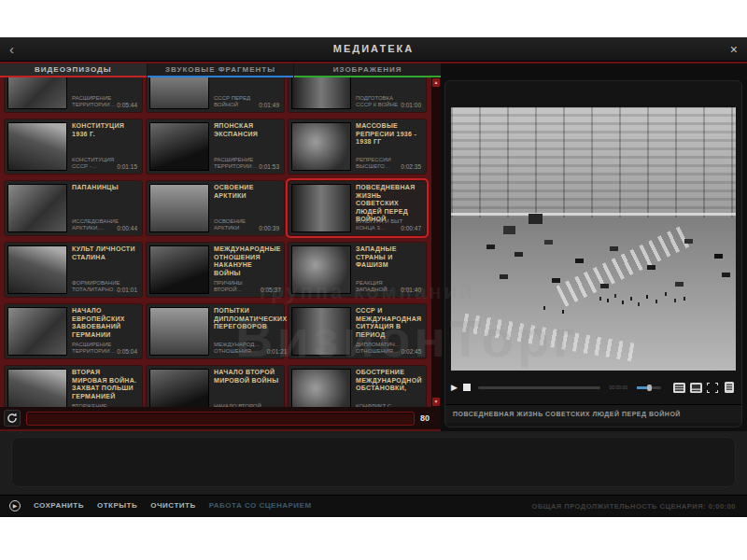  Describe the element at coordinates (649, 388) in the screenshot. I see `volume-slider` at that location.